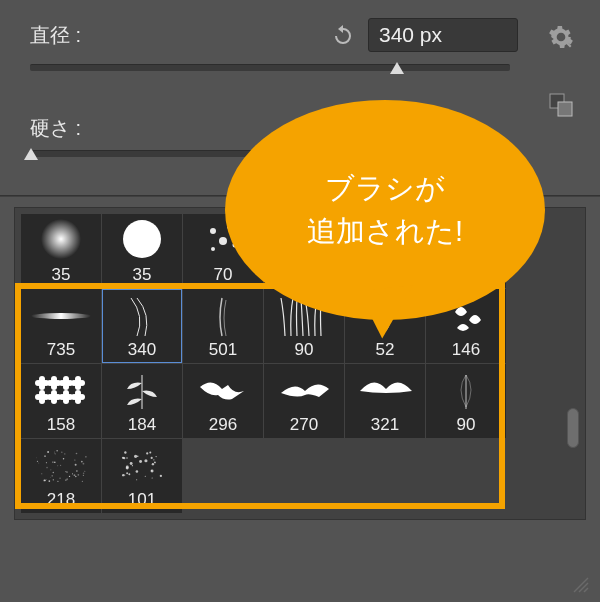 This screenshot has width=600, height=602. I want to click on brush-preset-soft-round: 35, so click(61, 251).